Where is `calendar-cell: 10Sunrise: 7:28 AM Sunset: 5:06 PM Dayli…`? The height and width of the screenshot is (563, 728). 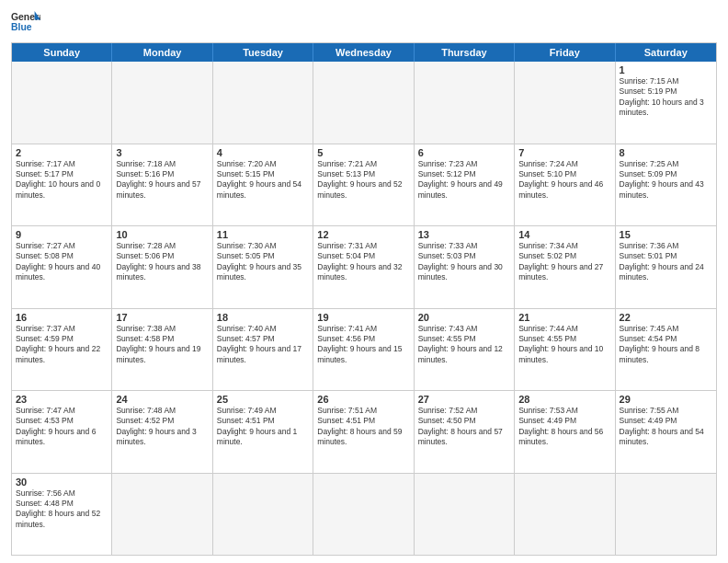
calendar-cell: 10Sunrise: 7:28 AM Sunset: 5:06 PM Dayli… is located at coordinates (162, 267).